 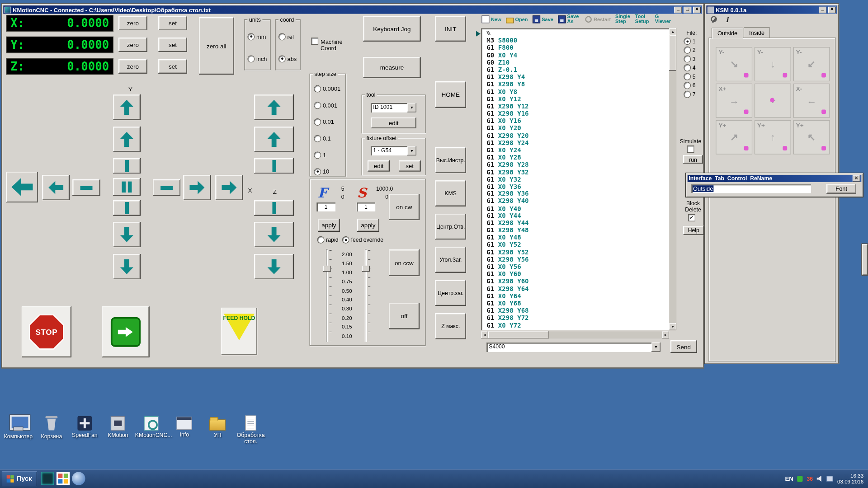 I want to click on maximize-button, so click(x=687, y=10).